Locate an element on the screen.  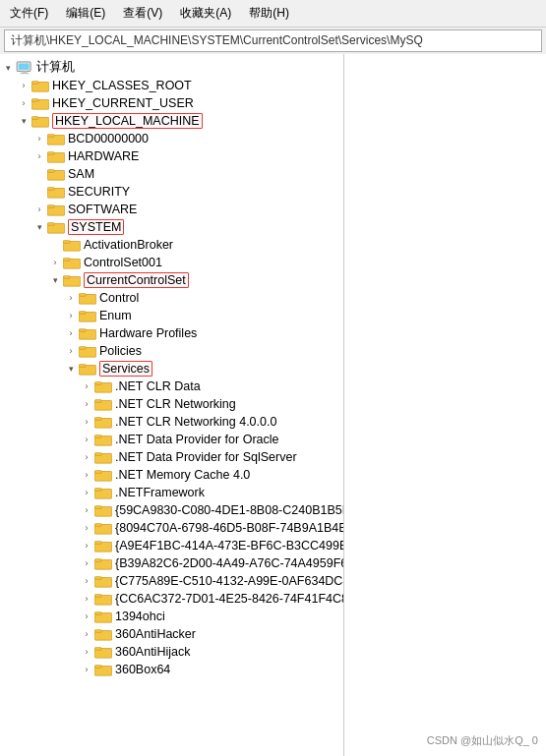
node-label: HKEY_LOCAL_MACHINE is located at coordinates (128, 121).